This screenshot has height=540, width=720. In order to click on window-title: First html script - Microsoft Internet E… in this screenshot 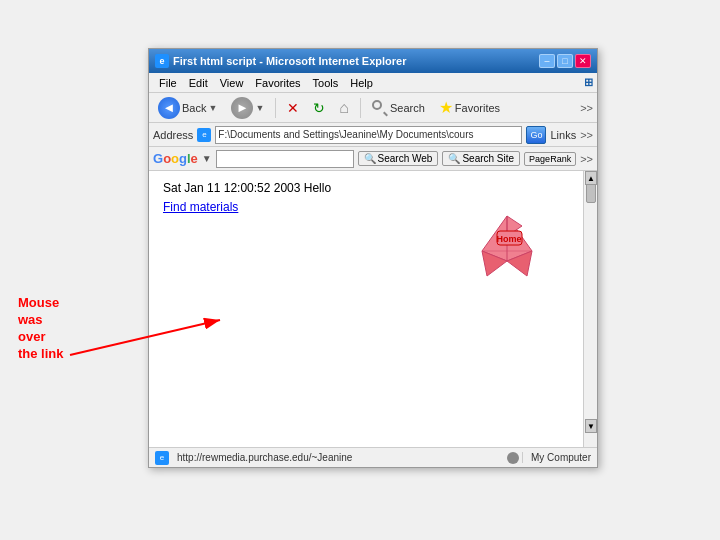, I will do `click(290, 61)`.